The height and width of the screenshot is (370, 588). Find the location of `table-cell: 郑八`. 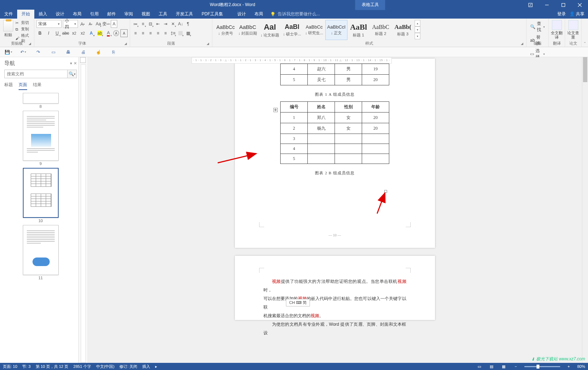

table-cell: 郑八 is located at coordinates (321, 118).